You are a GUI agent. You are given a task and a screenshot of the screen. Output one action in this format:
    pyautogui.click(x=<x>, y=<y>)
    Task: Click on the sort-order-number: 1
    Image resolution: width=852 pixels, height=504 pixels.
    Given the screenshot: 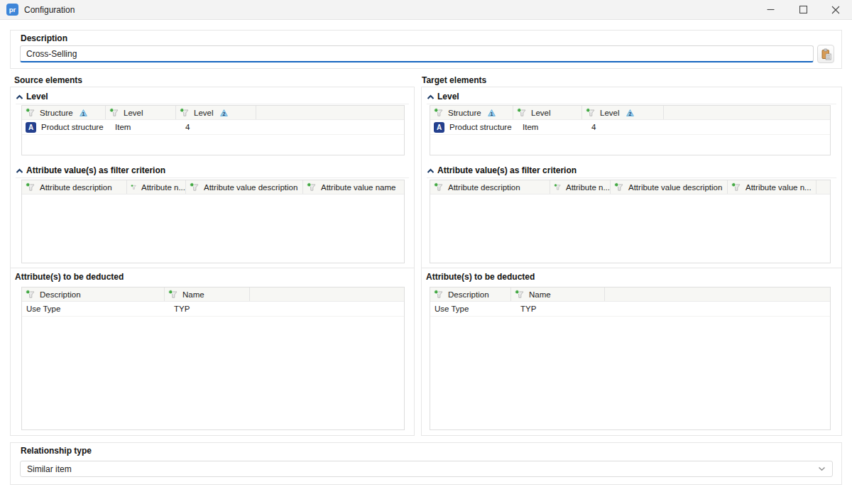 What is the action you would take?
    pyautogui.click(x=83, y=114)
    